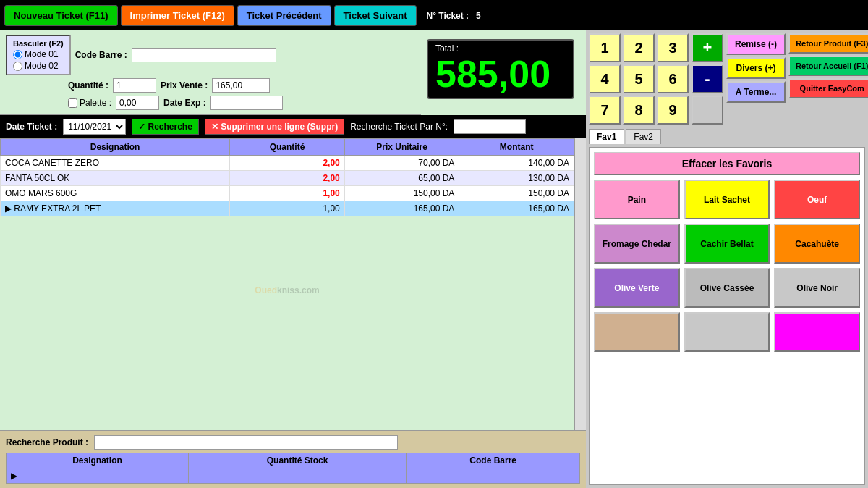  What do you see at coordinates (639, 79) in the screenshot?
I see `numpad-grid: 1 2 3 4 5 6 7 8 9` at bounding box center [639, 79].